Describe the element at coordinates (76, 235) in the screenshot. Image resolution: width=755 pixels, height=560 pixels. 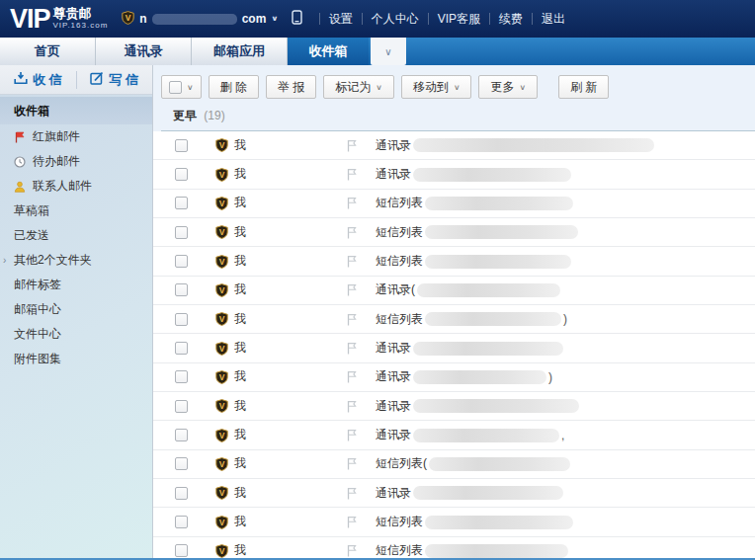
I see `sidebar-item-已发送: 已发送` at that location.